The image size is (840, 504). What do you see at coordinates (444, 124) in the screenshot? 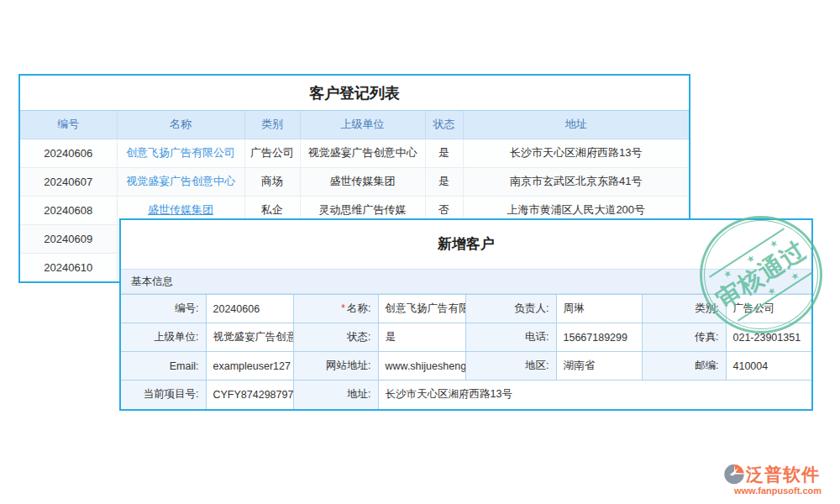
I see `col-header-status: 状态` at bounding box center [444, 124].